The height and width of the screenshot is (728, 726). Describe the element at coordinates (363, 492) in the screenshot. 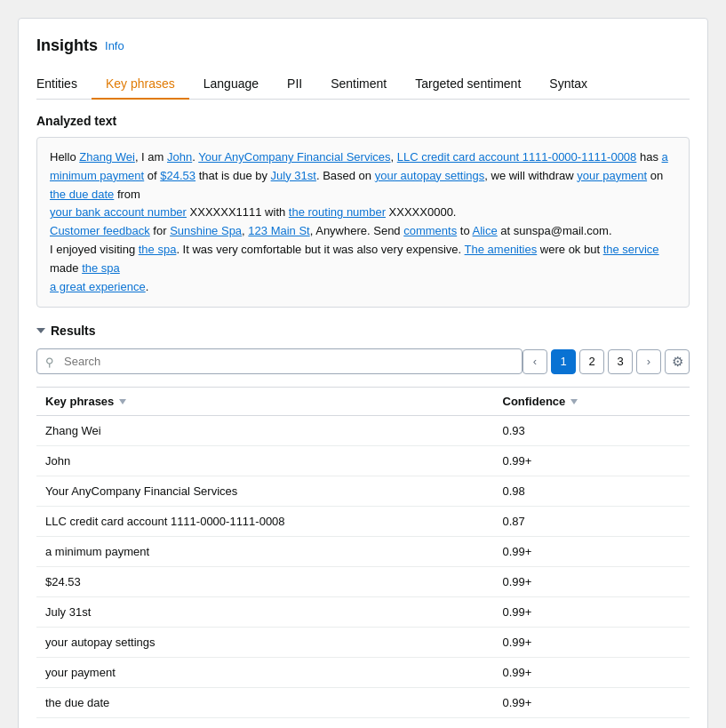

I see `table-row: Your AnyCompany Financial Services 0.98` at that location.